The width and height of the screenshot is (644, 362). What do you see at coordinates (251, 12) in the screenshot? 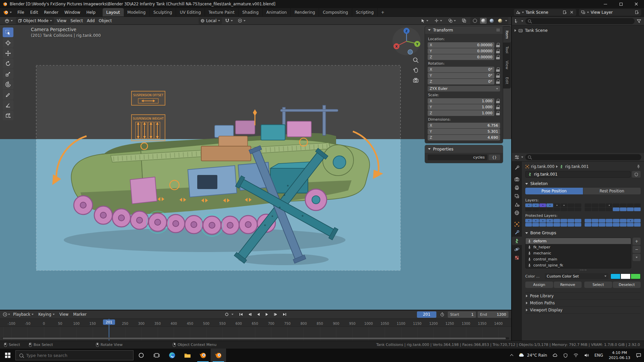
I see `workspace-tab: Shading` at bounding box center [251, 12].